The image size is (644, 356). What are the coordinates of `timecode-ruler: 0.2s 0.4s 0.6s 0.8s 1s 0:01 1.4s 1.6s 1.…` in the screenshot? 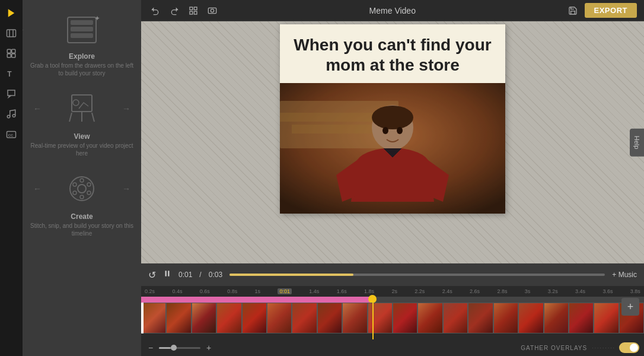 It's located at (393, 291).